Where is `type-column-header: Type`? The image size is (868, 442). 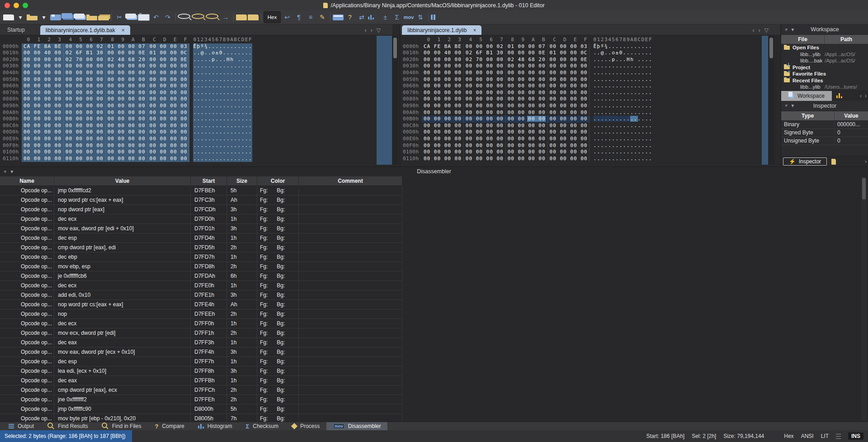
type-column-header: Type is located at coordinates (808, 116).